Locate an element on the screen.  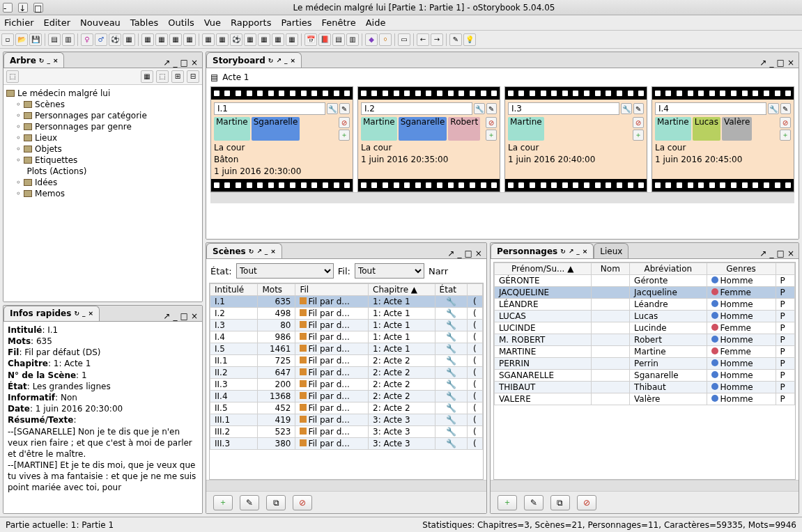
tb-ball-icon: ⚽ is located at coordinates (115, 40).